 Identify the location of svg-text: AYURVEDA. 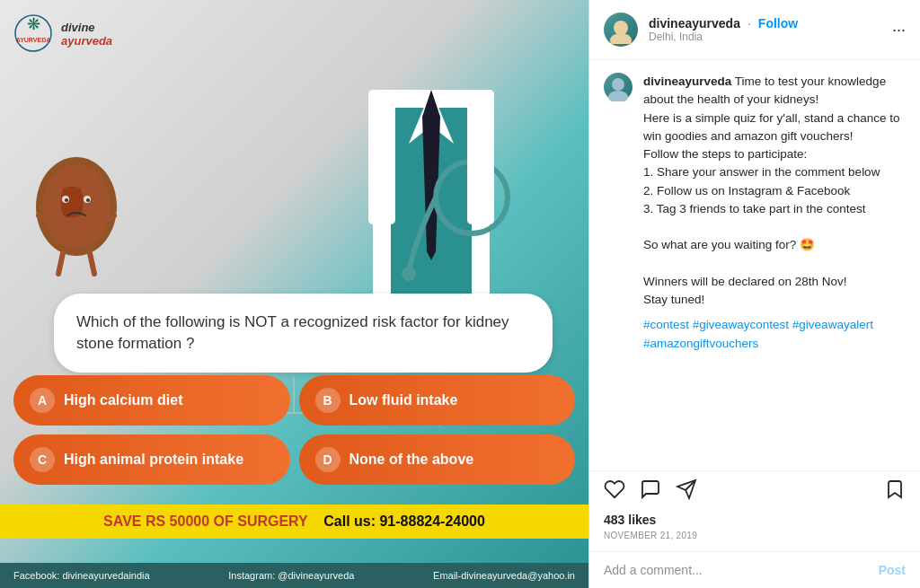
(34, 39).